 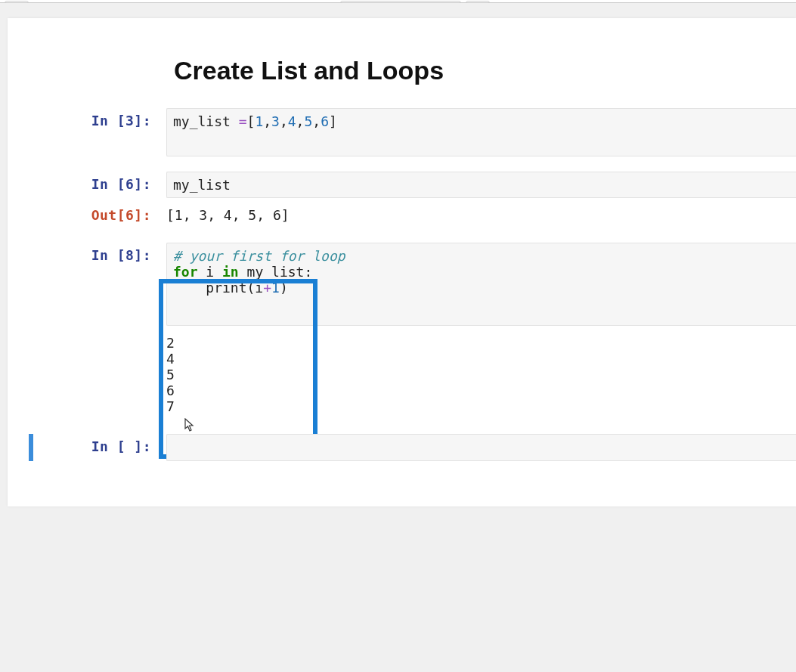 I want to click on code-input, so click(x=481, y=447).